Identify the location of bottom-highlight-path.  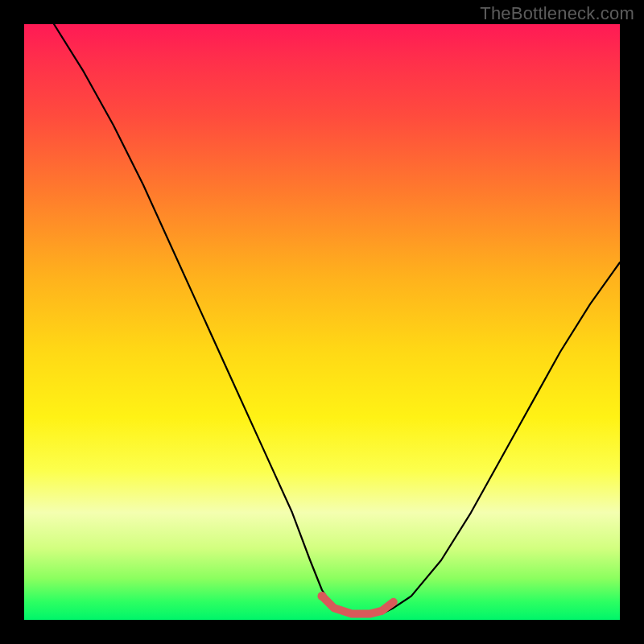
(357, 605).